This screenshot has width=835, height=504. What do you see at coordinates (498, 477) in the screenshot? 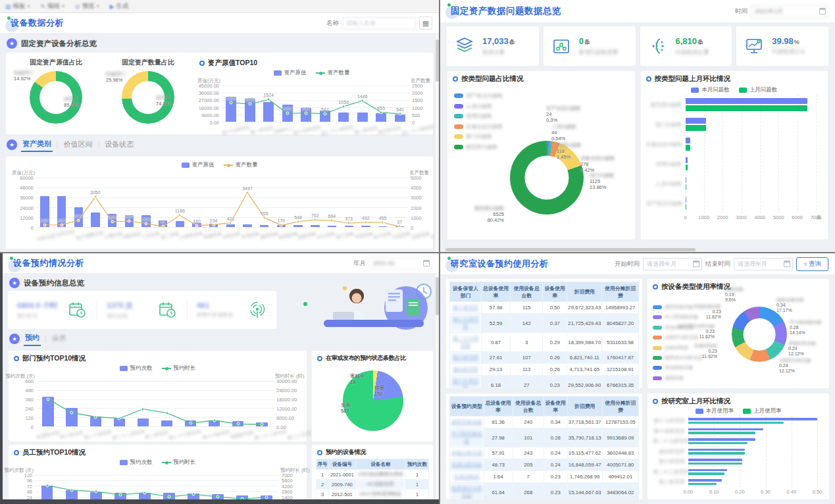
I see `table-cell: 1.64` at bounding box center [498, 477].